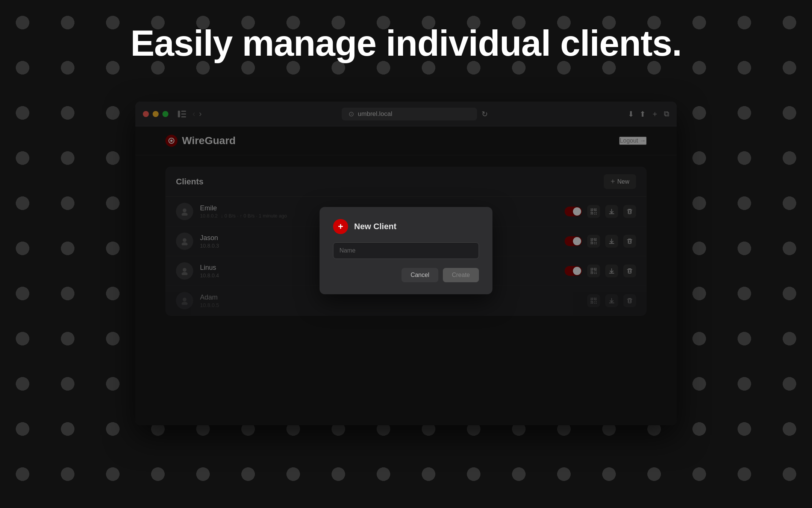 This screenshot has height=508, width=812. What do you see at coordinates (406, 43) in the screenshot?
I see `hero-text: Easily manage individual clients.` at bounding box center [406, 43].